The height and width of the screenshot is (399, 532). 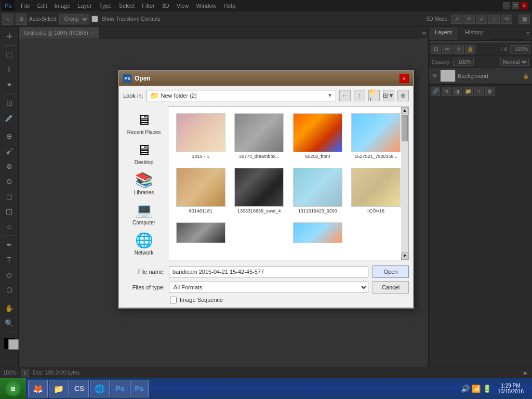 What do you see at coordinates (155, 96) in the screenshot?
I see `folder-icon: 📁` at bounding box center [155, 96].